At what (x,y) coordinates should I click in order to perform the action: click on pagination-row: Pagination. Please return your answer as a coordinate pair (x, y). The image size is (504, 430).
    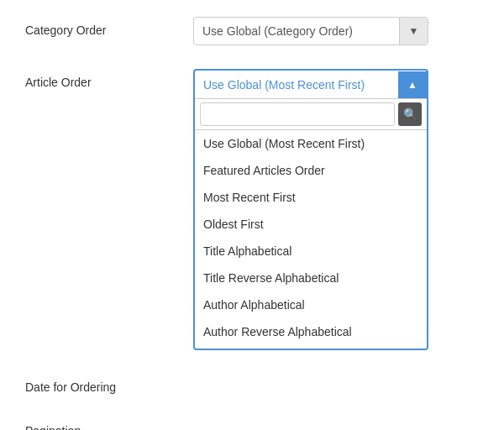
    Looking at the image, I should click on (252, 423).